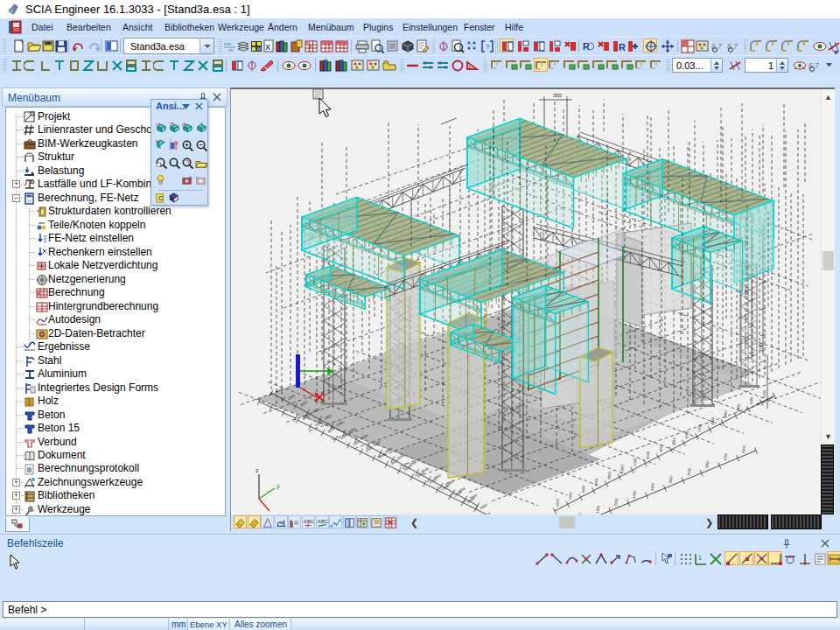 Image resolution: width=840 pixels, height=630 pixels. Describe the element at coordinates (761, 346) in the screenshot. I see `svg-text: 2740` at that location.